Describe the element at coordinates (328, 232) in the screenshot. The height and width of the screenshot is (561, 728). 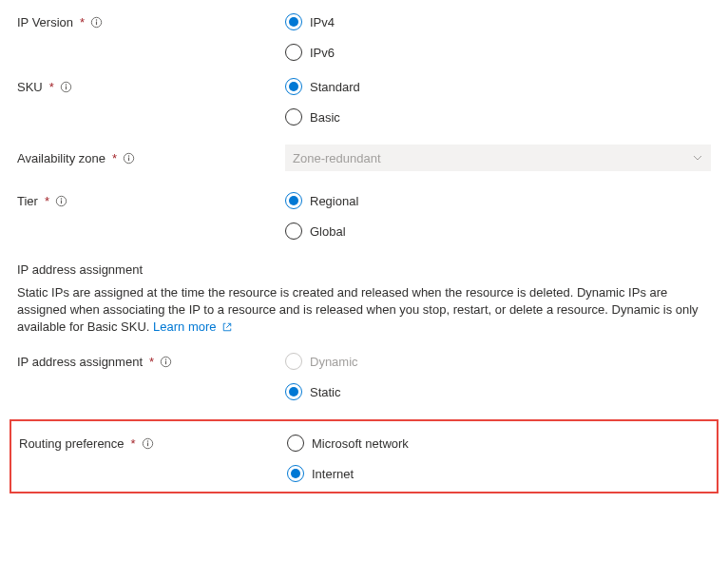
I see `radio-label: Global` at that location.